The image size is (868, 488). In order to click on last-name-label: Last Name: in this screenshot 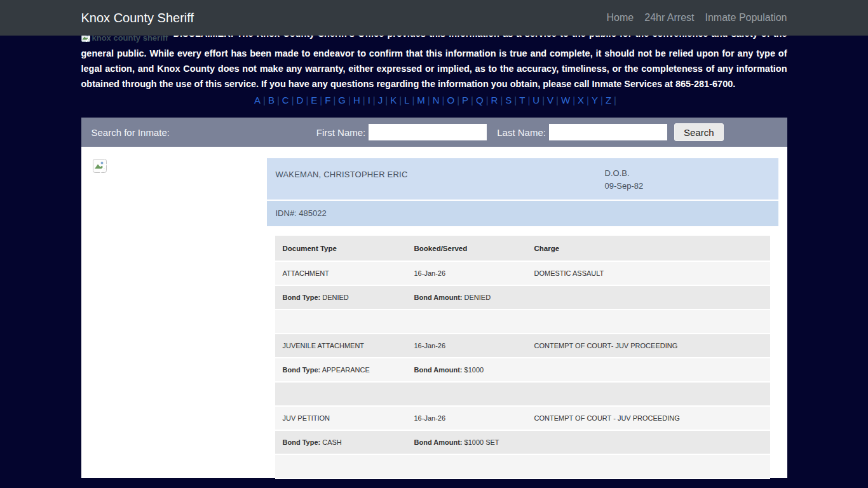, I will do `click(521, 132)`.